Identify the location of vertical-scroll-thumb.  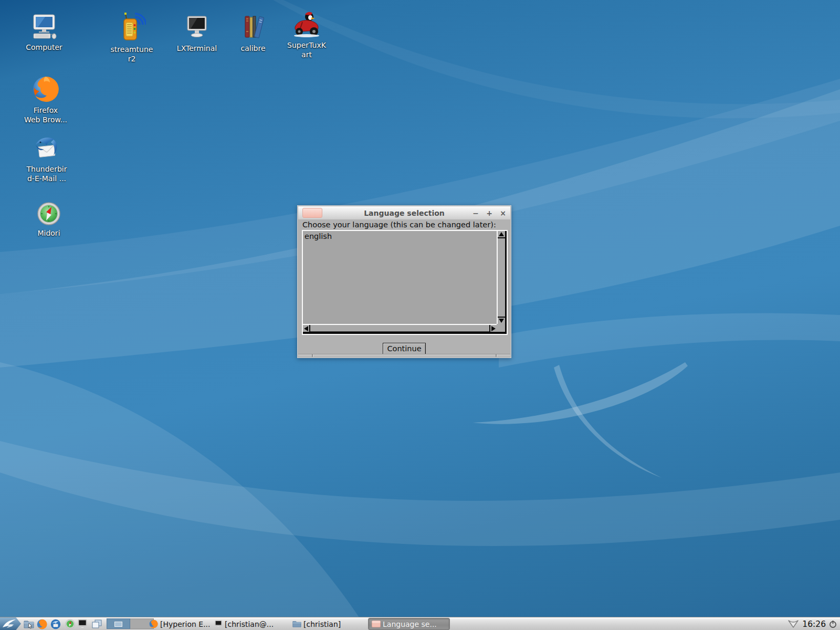
(501, 277).